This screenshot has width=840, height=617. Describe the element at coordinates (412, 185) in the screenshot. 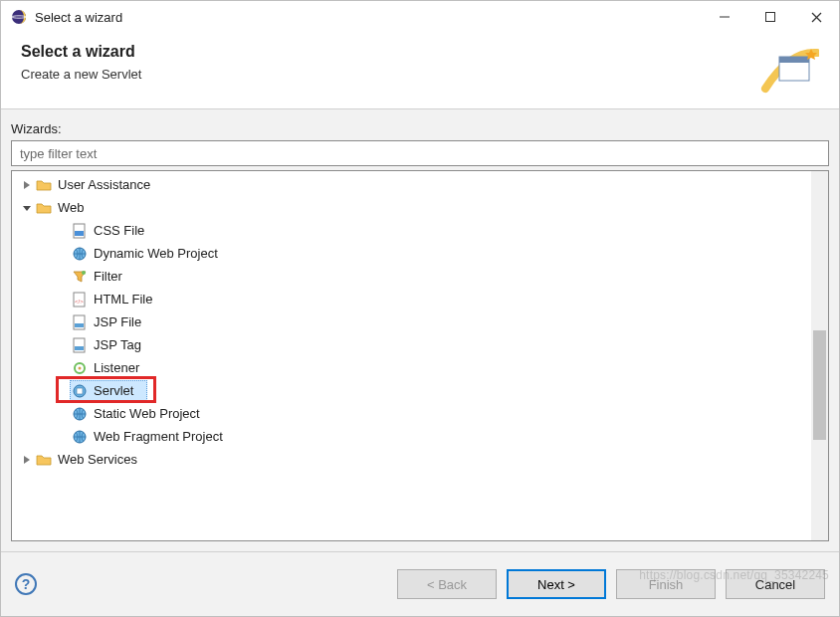

I see `tree-item-user-assistance: User Assistance` at that location.